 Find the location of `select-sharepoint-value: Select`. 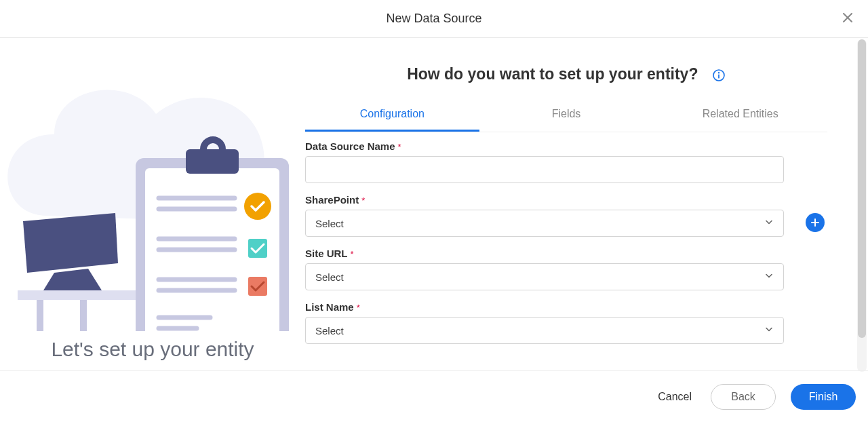

select-sharepoint-value: Select is located at coordinates (330, 224).